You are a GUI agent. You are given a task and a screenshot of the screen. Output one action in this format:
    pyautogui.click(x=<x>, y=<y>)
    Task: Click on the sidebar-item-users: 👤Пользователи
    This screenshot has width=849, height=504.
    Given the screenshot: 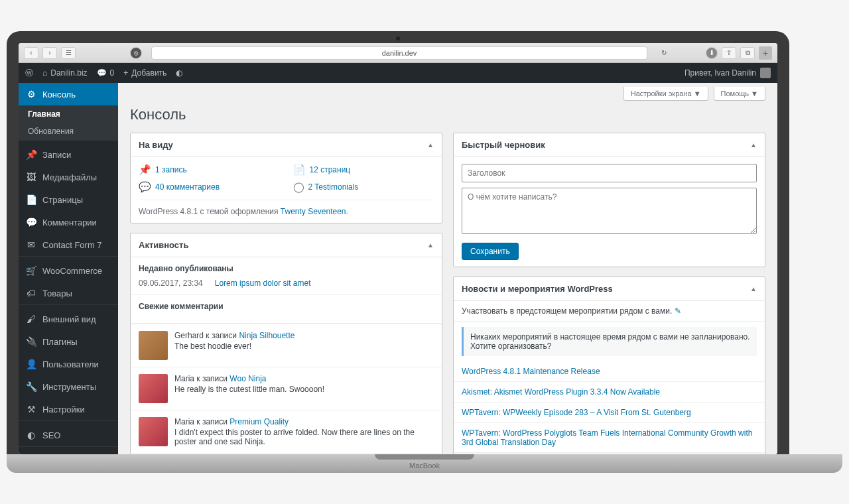 What is the action you would take?
    pyautogui.click(x=68, y=364)
    